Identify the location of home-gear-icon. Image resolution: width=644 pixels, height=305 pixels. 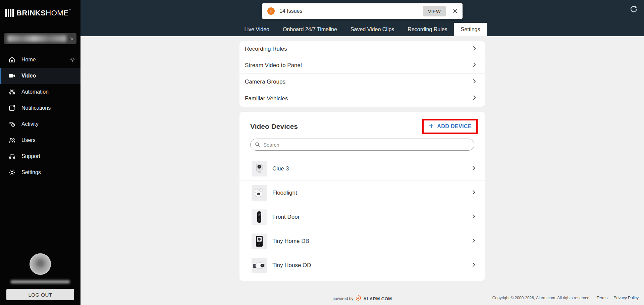
(72, 60).